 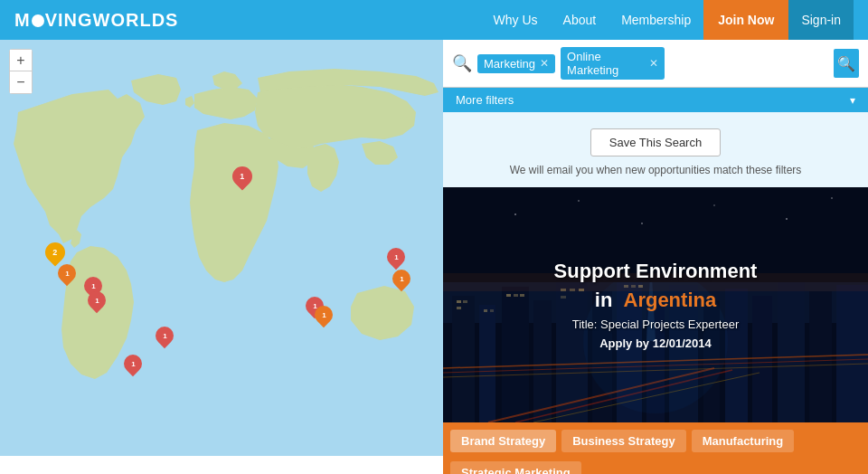 What do you see at coordinates (515, 468) in the screenshot?
I see `skill-tag-strategic-marketing: Strategic Marketing` at bounding box center [515, 468].